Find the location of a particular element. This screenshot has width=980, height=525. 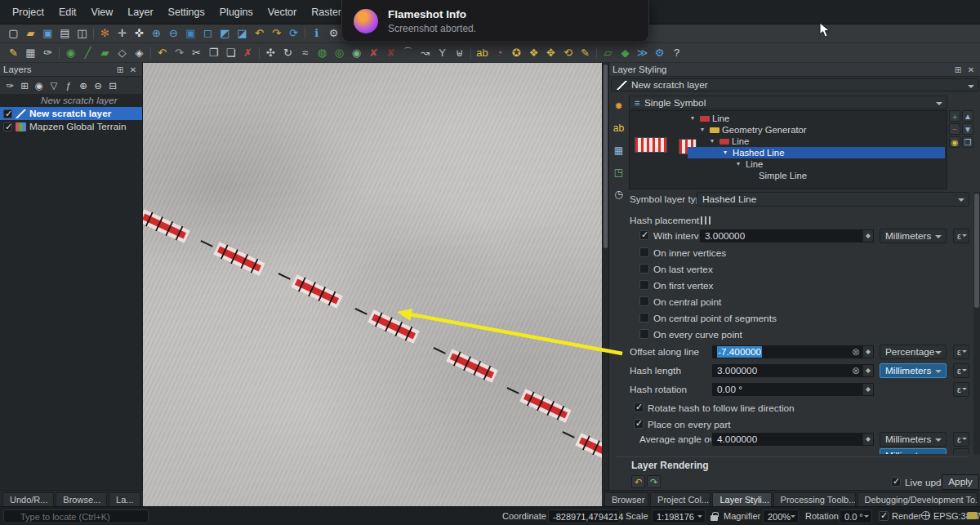

vertex-tool-icon: ◇ is located at coordinates (122, 53).